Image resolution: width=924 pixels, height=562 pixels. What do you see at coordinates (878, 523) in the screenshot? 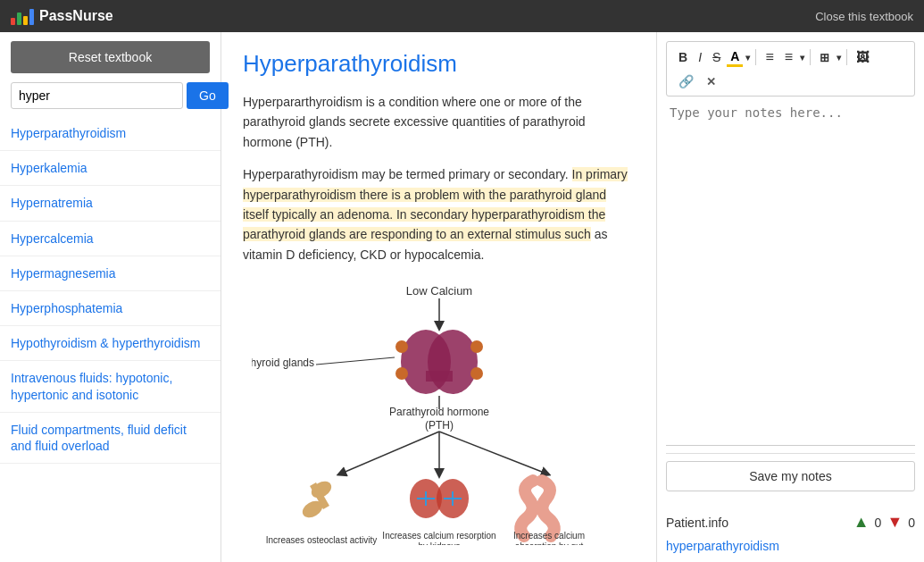
I see `upvote-count: 0` at bounding box center [878, 523].